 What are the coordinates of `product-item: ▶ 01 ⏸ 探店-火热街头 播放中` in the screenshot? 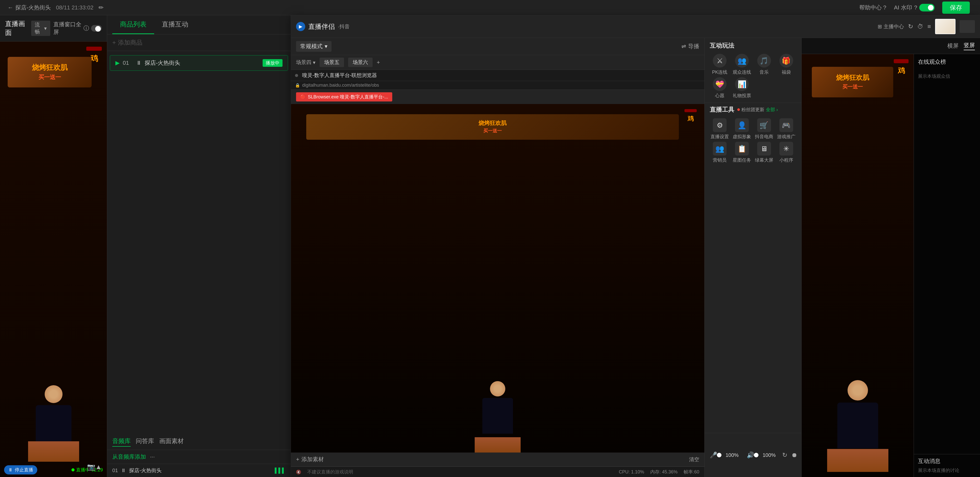 It's located at (199, 63).